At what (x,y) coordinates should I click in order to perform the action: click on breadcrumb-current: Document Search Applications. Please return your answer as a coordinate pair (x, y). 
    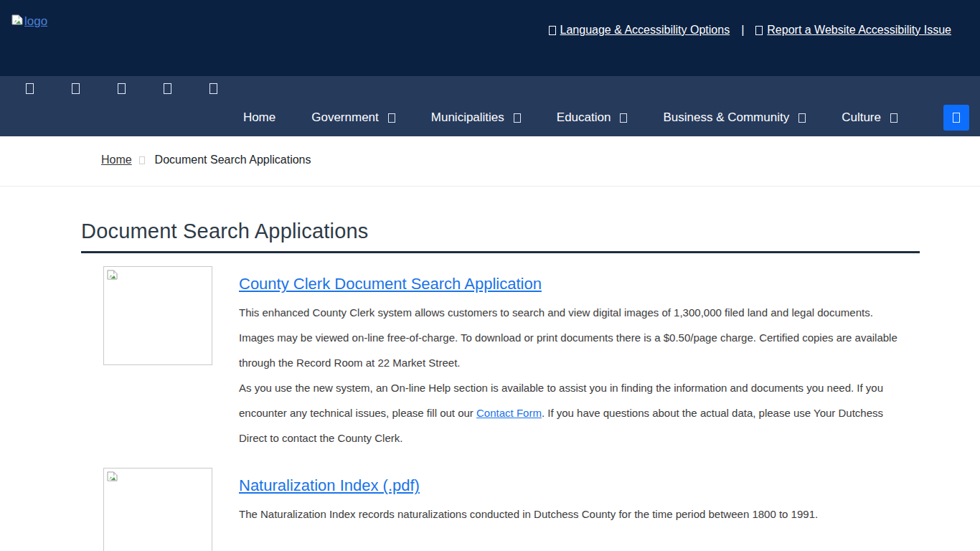
    Looking at the image, I should click on (233, 159).